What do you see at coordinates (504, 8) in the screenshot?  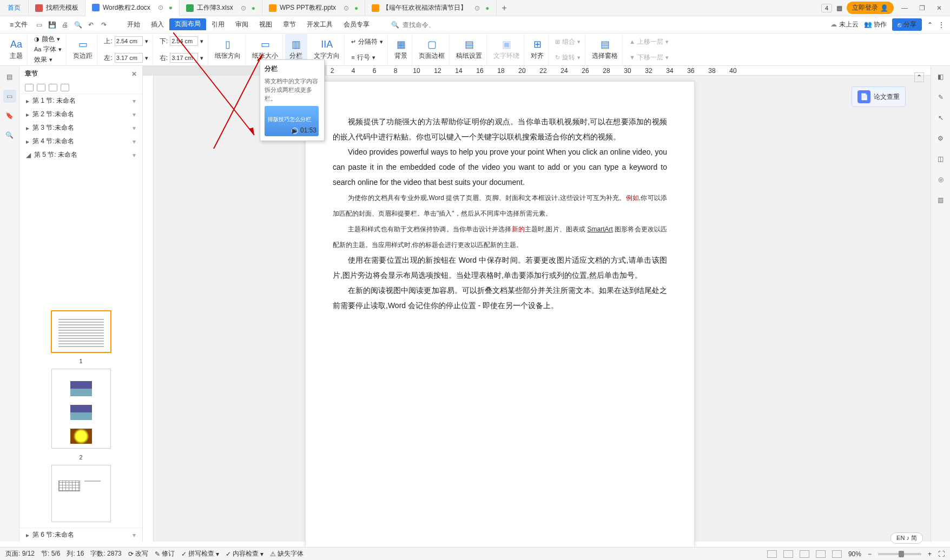 I see `tab-add: +` at bounding box center [504, 8].